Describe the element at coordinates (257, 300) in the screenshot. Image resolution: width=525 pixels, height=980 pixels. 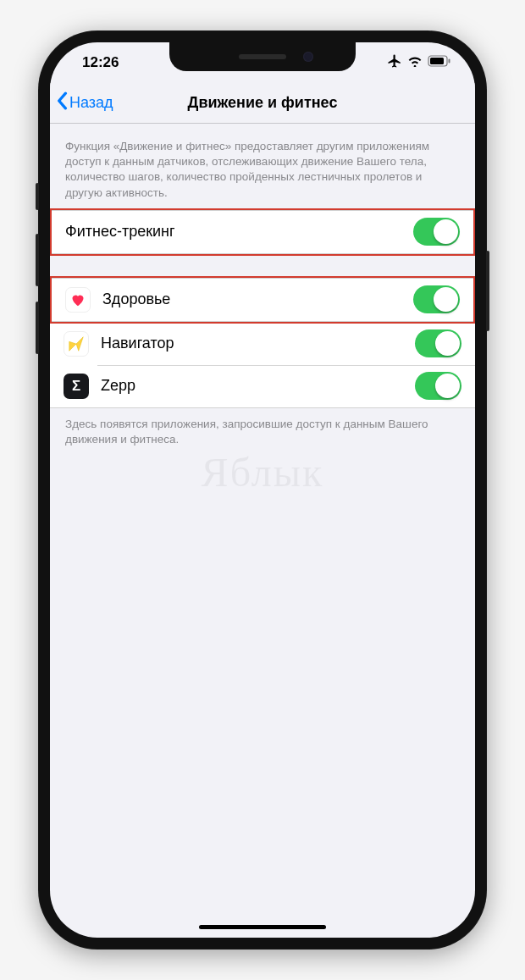
I see `app-label: Здоровье` at that location.